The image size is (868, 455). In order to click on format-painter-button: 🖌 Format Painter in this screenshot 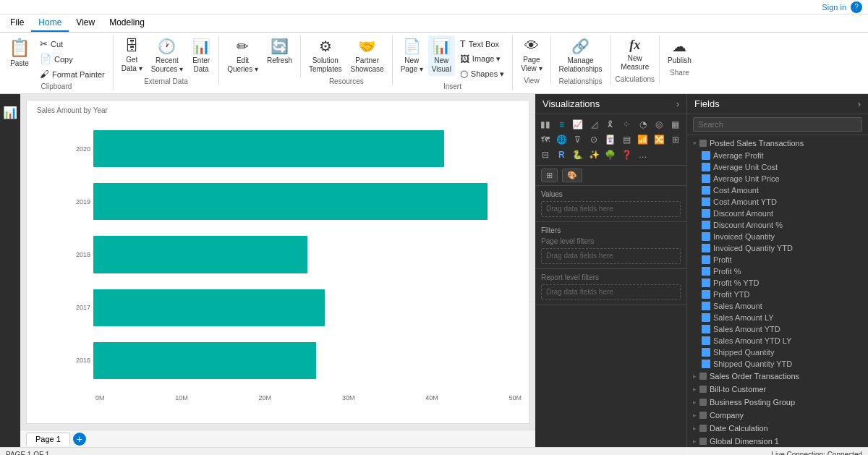, I will do `click(72, 74)`.